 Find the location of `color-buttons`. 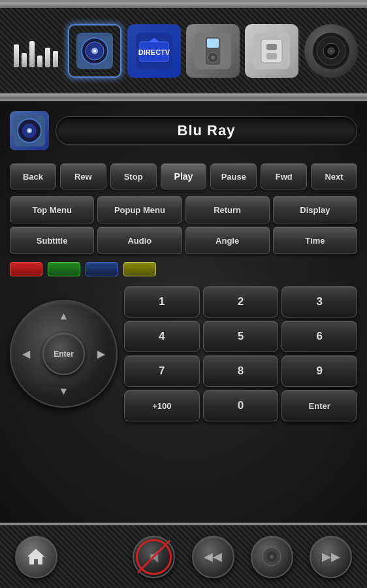

color-buttons is located at coordinates (184, 269).